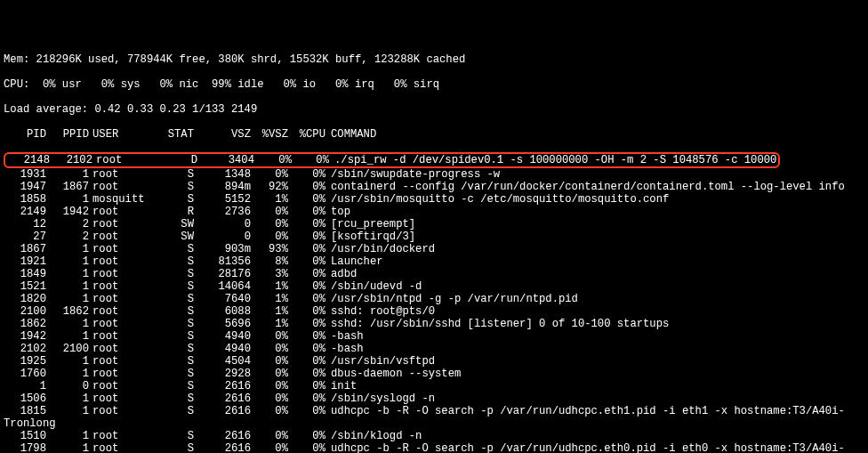 This screenshot has width=868, height=453. What do you see at coordinates (434, 187) in the screenshot?
I see `table-row: 19471867rootS894m92%0%containerd --confi…` at bounding box center [434, 187].